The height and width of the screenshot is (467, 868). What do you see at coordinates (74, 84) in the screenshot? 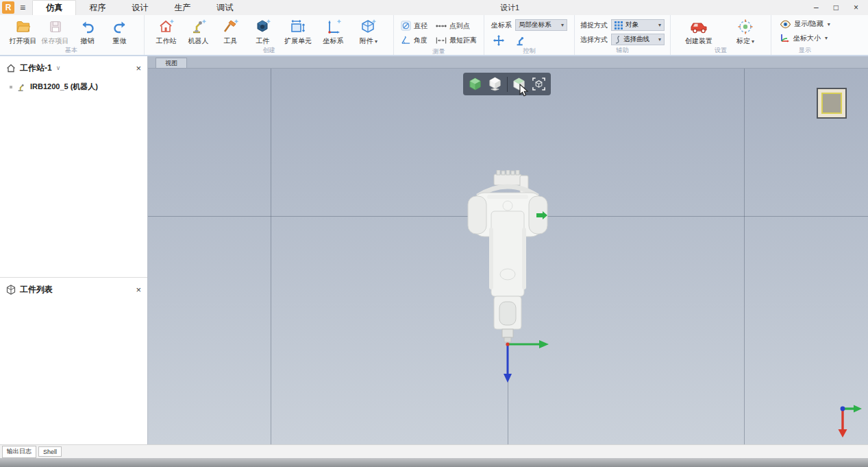
I see `tree-item-robot: IRB1200_5 (机器人)` at bounding box center [74, 84].